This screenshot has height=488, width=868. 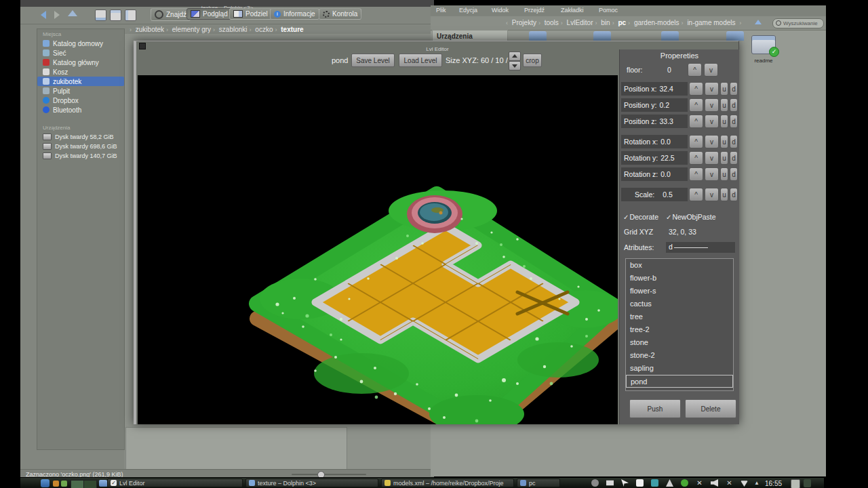 I want to click on sidebar-item-disk3: Dysk twardy 140,7 GiB, so click(x=81, y=156).